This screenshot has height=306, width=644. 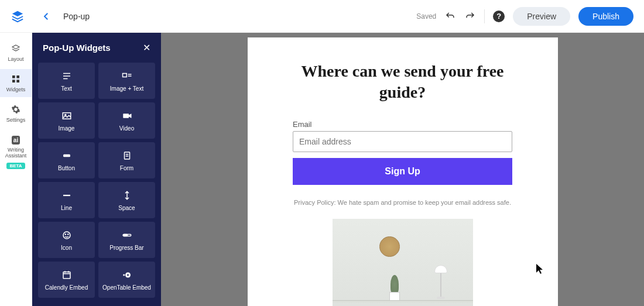 What do you see at coordinates (499, 16) in the screenshot?
I see `help-icon: ?` at bounding box center [499, 16].